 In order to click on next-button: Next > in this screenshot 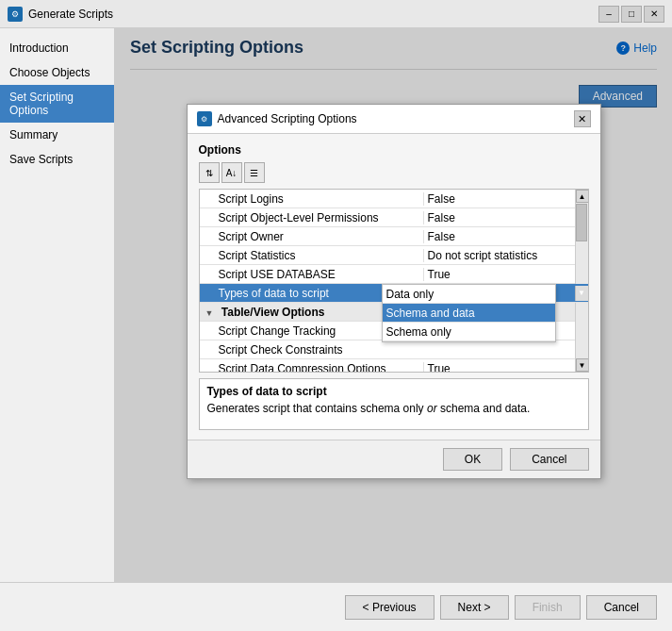, I will do `click(475, 607)`.